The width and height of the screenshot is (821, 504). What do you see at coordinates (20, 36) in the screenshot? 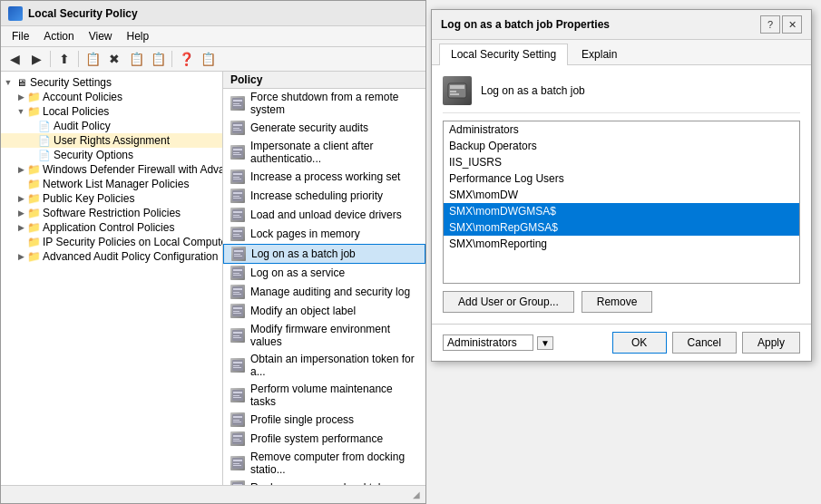
I see `menu-file: File` at bounding box center [20, 36].